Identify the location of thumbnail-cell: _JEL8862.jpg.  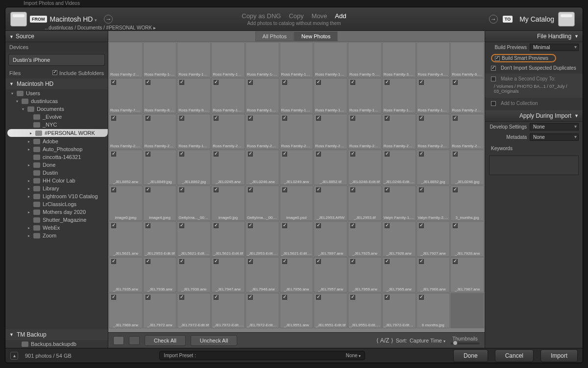
(194, 167).